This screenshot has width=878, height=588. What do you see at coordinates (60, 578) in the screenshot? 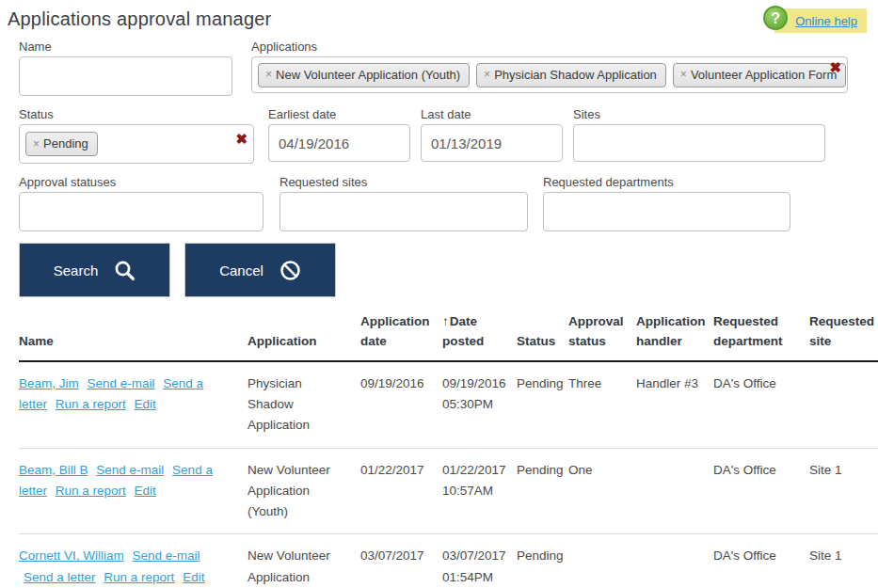
I see `send-letter-link: Send a letter` at bounding box center [60, 578].